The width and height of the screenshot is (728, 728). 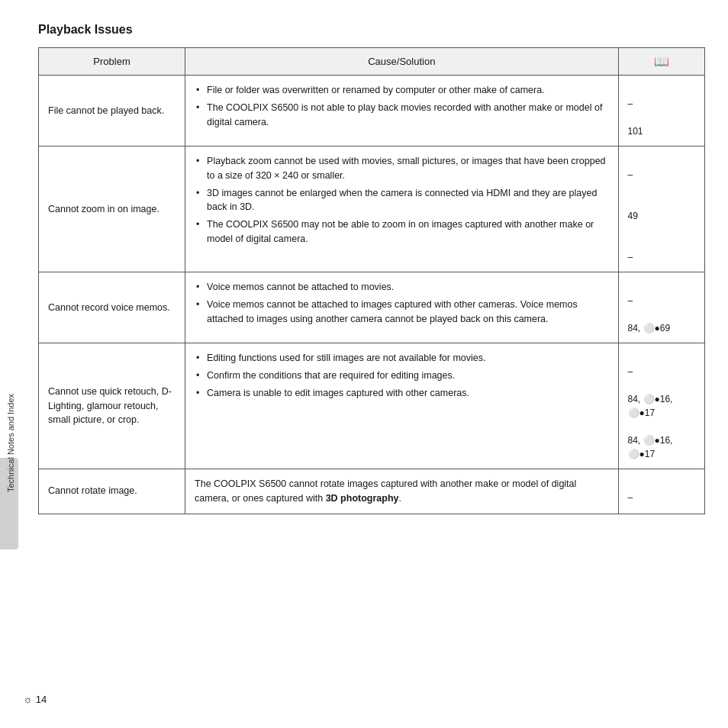 What do you see at coordinates (401, 406) in the screenshot?
I see `solution-cell: Editing functions used for still images …` at bounding box center [401, 406].